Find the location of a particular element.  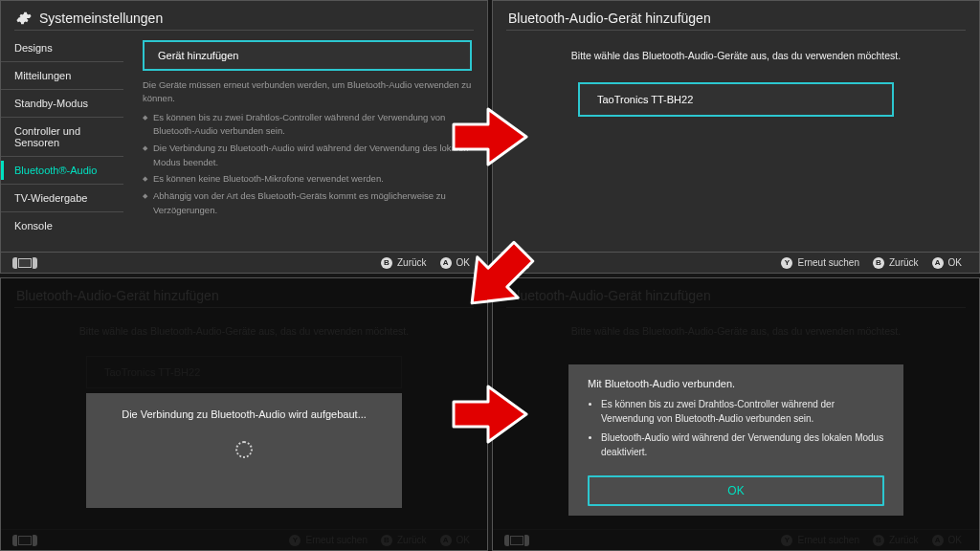

info-bullets: Es können bis zu zwei Drahtlos-Controlle… is located at coordinates (307, 166).